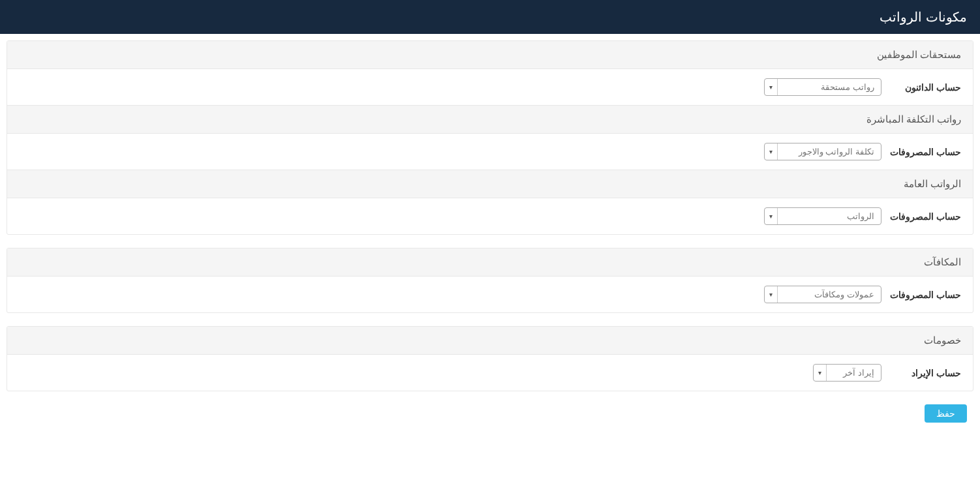 The width and height of the screenshot is (980, 480). I want to click on page-title: مكونات الرواتب, so click(923, 17).